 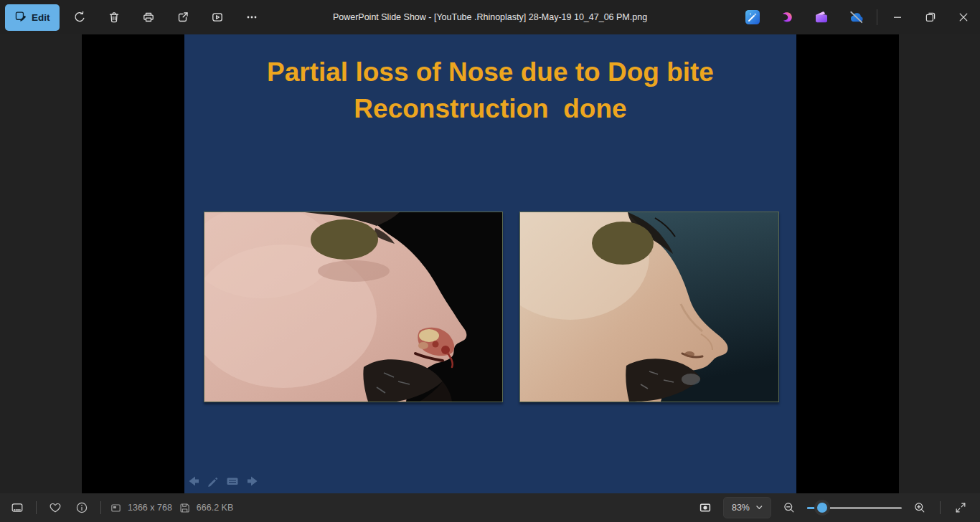 I want to click on title-bar: Edit, so click(x=490, y=17).